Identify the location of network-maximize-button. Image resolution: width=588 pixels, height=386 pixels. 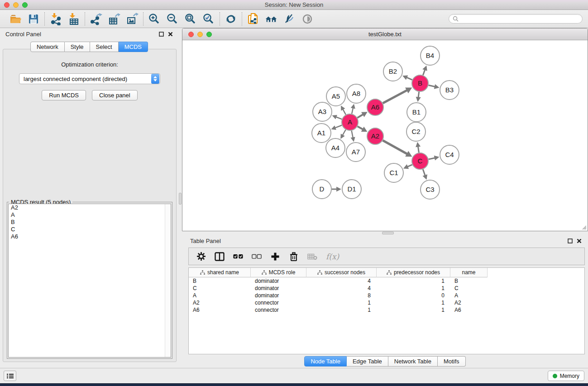
(209, 34).